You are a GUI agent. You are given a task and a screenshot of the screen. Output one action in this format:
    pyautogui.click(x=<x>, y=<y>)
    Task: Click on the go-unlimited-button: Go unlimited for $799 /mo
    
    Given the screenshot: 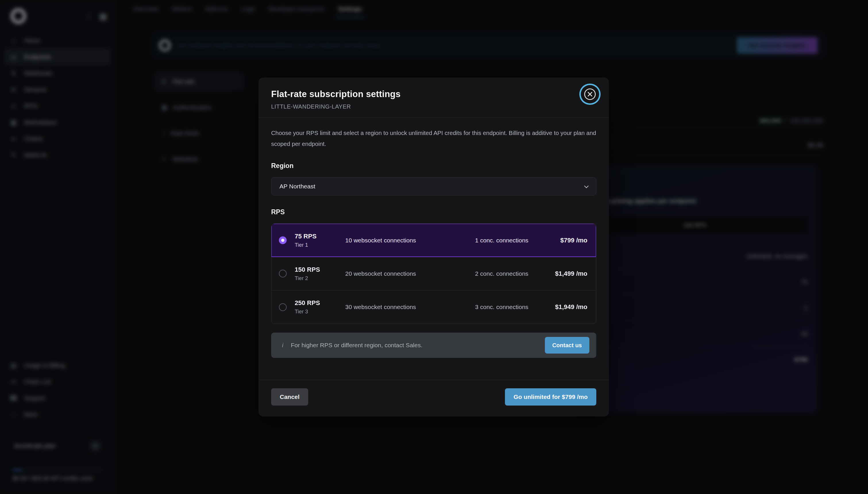 What is the action you would take?
    pyautogui.click(x=551, y=397)
    